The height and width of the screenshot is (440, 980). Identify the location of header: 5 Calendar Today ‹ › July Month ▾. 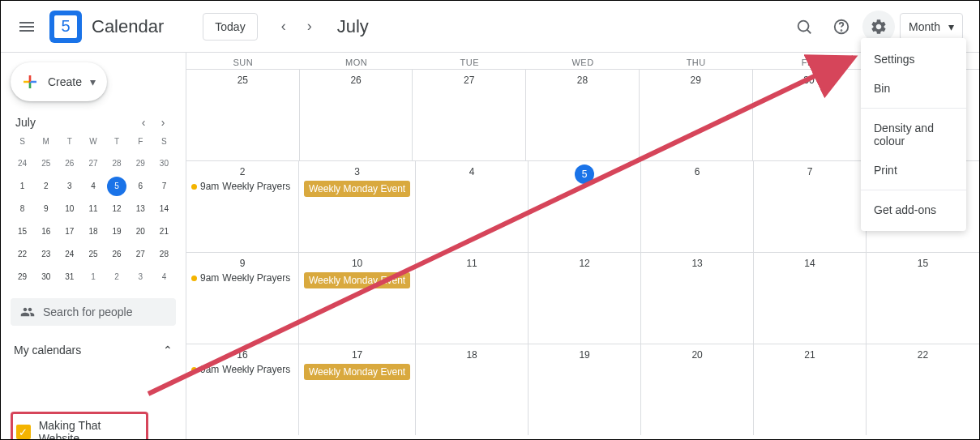
(490, 27).